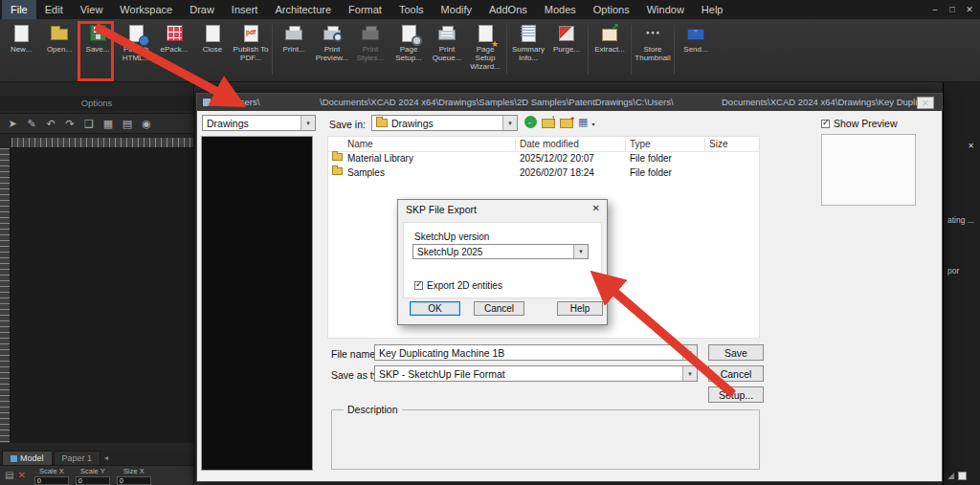 The height and width of the screenshot is (485, 980). I want to click on select-cursor-icon: ➤, so click(12, 123).